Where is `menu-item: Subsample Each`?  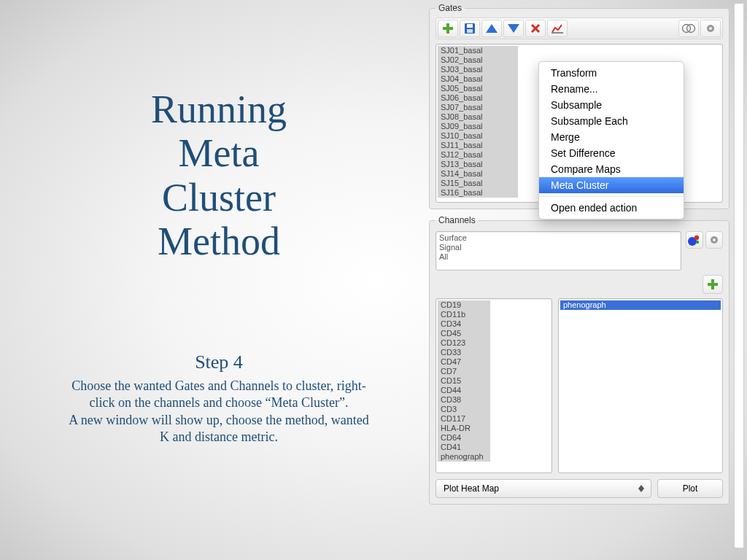
menu-item: Subsample Each is located at coordinates (611, 121).